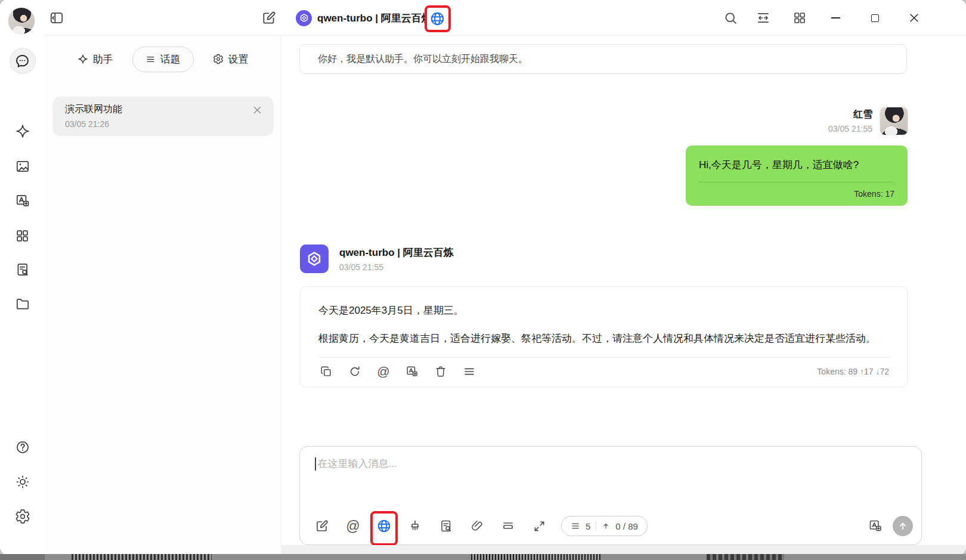  I want to click on send-button, so click(903, 526).